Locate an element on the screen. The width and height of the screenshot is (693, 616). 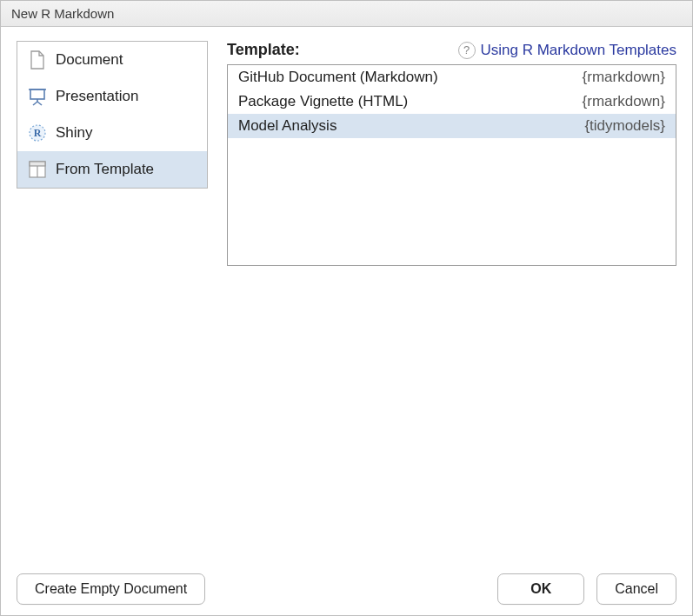
template-name: Package Vignette (HTML) is located at coordinates (323, 102).